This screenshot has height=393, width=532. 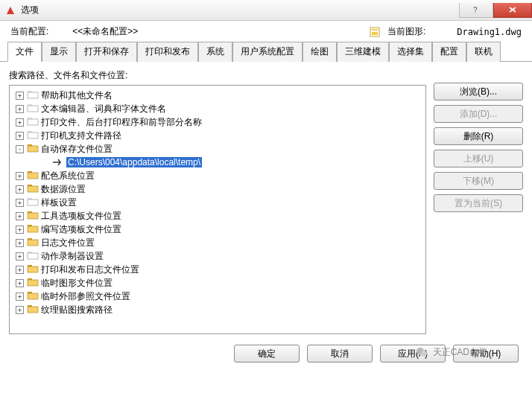 I want to click on tab-7: 三维建模, so click(x=363, y=52).